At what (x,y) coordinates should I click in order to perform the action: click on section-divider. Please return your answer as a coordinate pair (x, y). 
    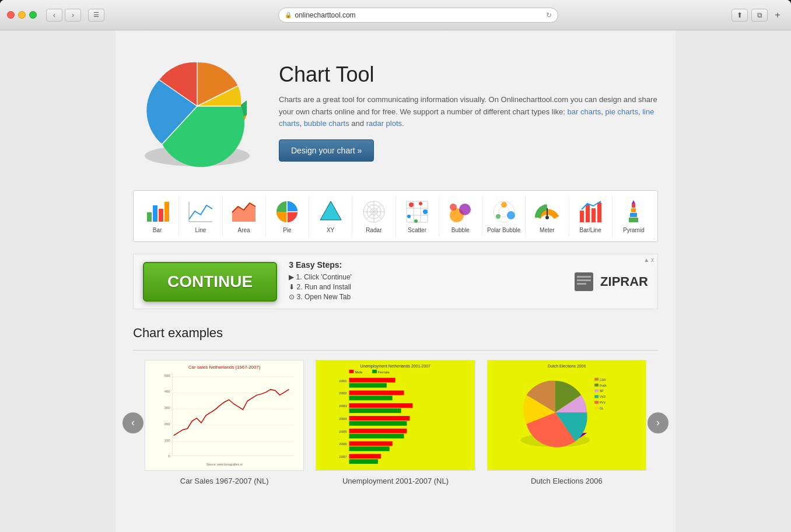
    Looking at the image, I should click on (396, 350).